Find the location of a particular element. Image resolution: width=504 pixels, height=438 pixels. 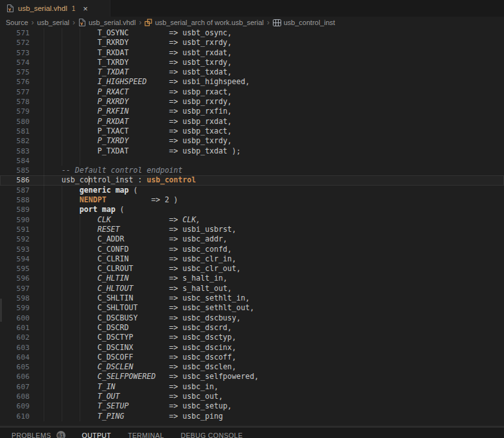

code-line: 593 C_CONFD => usbc_confd, is located at coordinates (252, 249).